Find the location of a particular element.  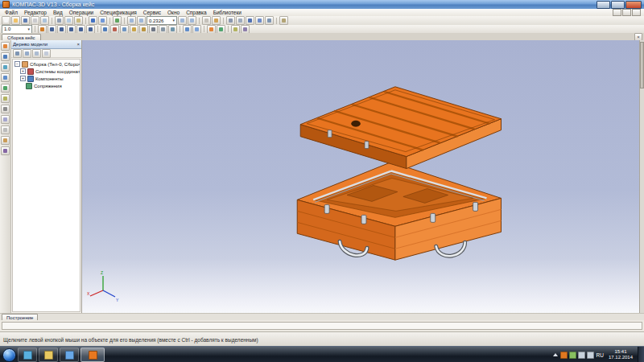

shaded-edges-icon is located at coordinates (259, 21).